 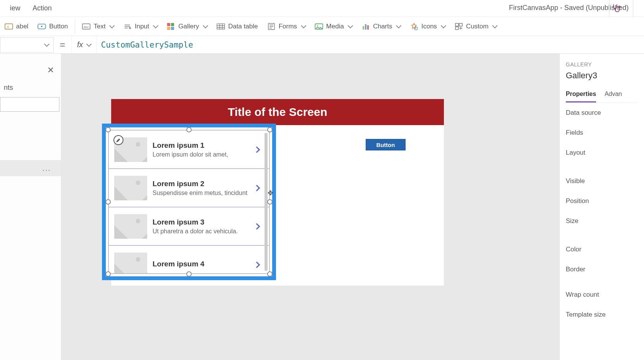 I want to click on tree-selected-row: ..., so click(x=31, y=168).